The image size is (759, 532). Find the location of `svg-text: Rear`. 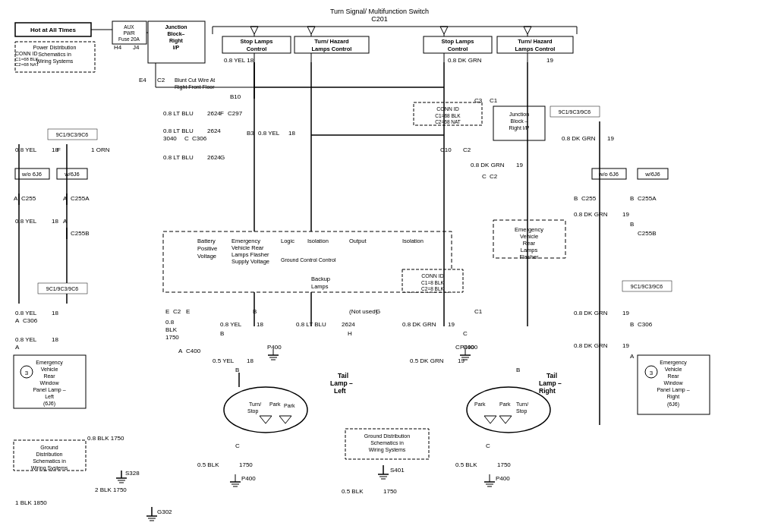

svg-text: Rear is located at coordinates (673, 376).